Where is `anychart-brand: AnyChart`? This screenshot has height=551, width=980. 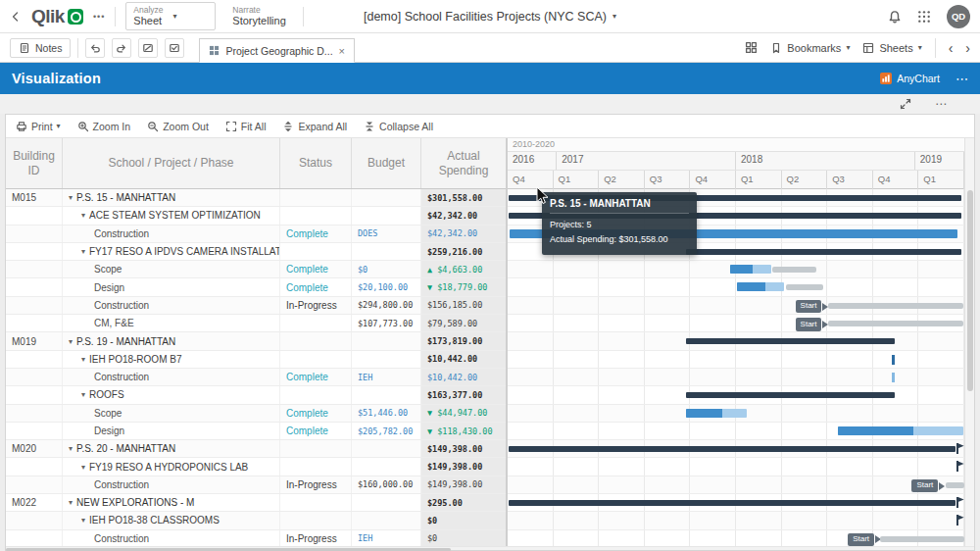 anychart-brand: AnyChart is located at coordinates (909, 78).